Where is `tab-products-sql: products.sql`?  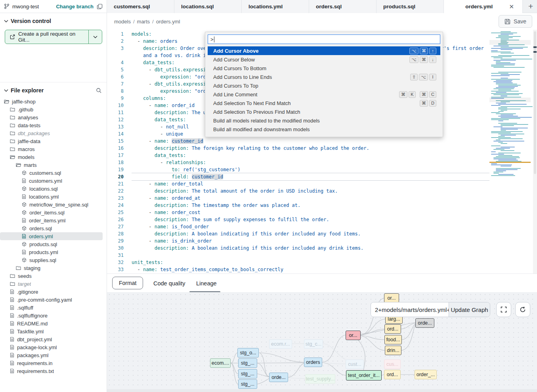
tab-products-sql: products.sql is located at coordinates (410, 6).